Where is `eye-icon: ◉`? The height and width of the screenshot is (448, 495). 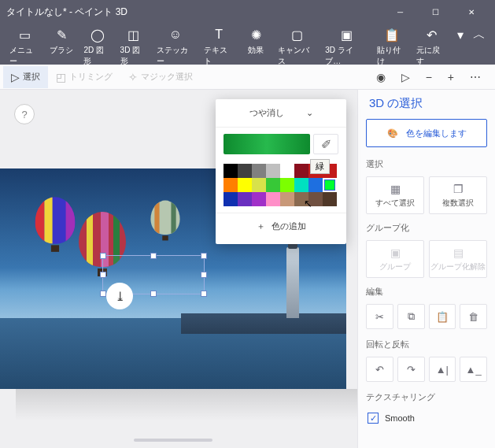
eye-icon: ◉ is located at coordinates (381, 77).